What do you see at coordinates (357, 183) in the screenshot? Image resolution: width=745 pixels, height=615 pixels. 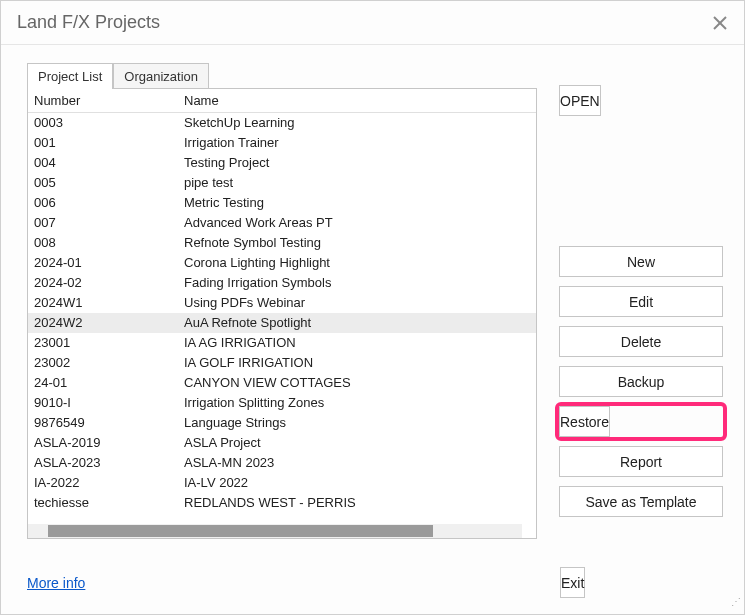 I see `cell-name: pipe test` at bounding box center [357, 183].